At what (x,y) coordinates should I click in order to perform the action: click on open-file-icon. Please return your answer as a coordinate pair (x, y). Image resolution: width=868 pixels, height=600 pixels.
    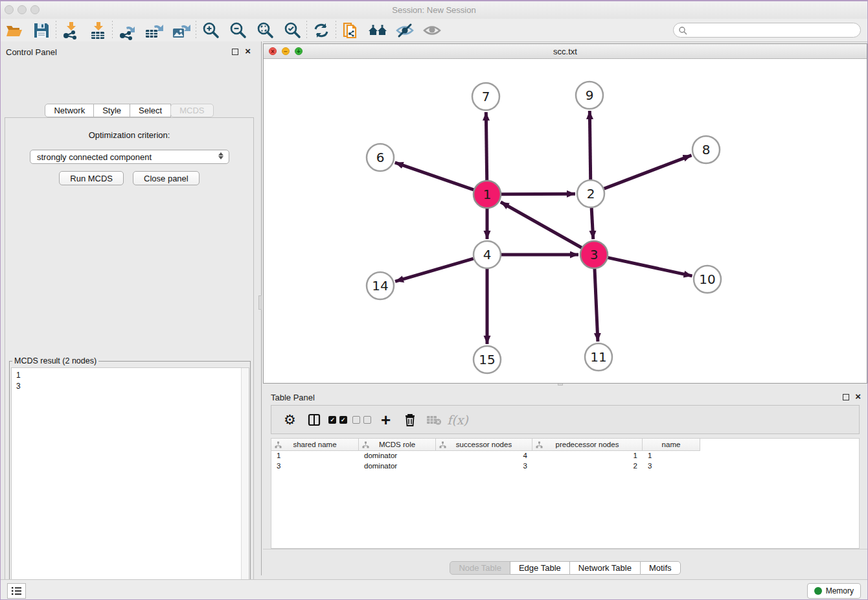
    Looking at the image, I should click on (14, 30).